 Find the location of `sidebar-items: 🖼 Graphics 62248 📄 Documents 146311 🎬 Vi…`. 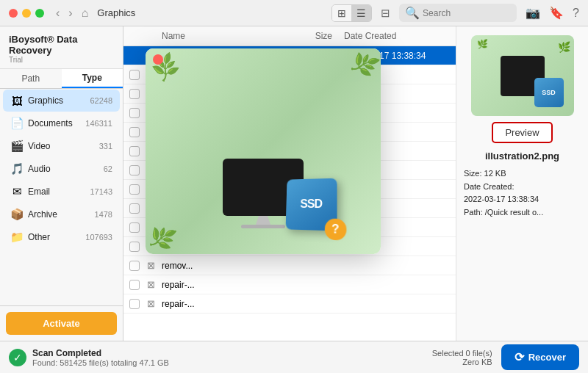

sidebar-items: 🖼 Graphics 62248 📄 Documents 146311 🎬 Vi… is located at coordinates (62, 197).